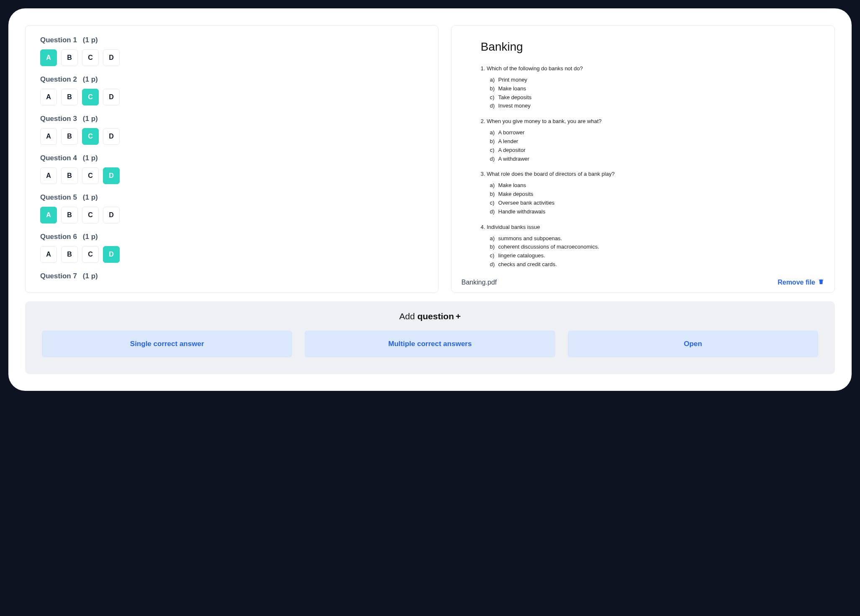 This screenshot has height=616, width=860. I want to click on doc-question: 1. Which of the following do banks not d…, so click(643, 69).